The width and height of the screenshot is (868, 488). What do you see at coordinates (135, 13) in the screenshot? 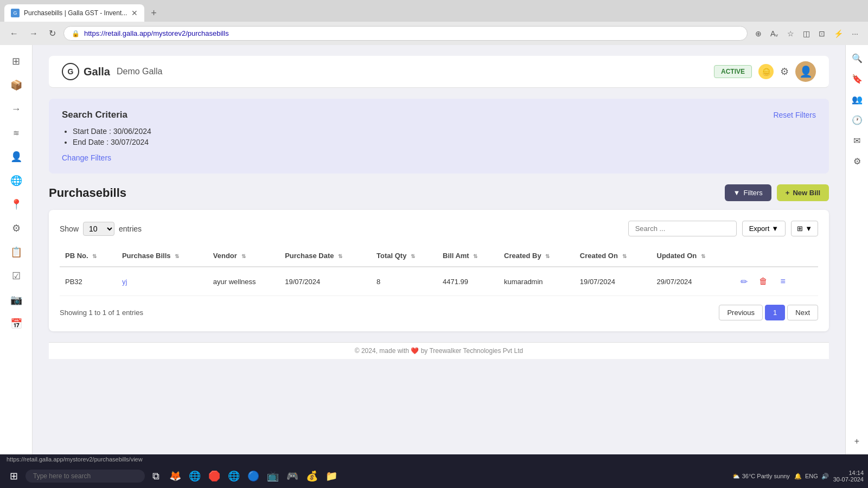
I see `tab-close-button: ✕` at bounding box center [135, 13].